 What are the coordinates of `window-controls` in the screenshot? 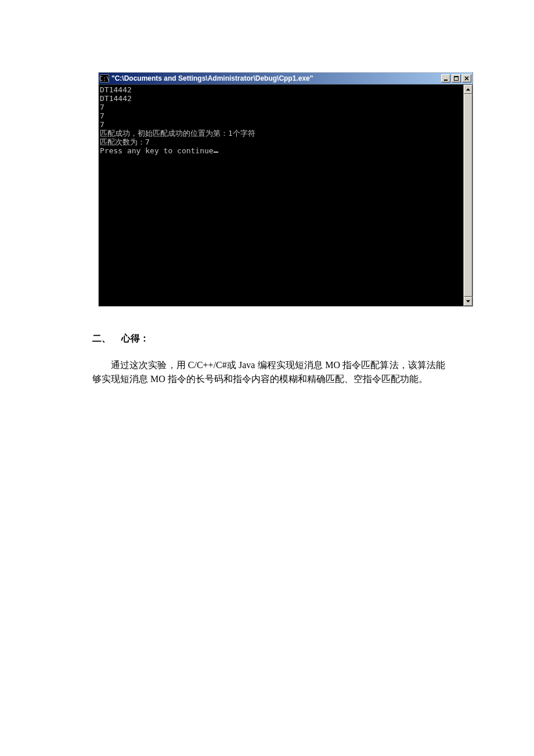 It's located at (456, 78).